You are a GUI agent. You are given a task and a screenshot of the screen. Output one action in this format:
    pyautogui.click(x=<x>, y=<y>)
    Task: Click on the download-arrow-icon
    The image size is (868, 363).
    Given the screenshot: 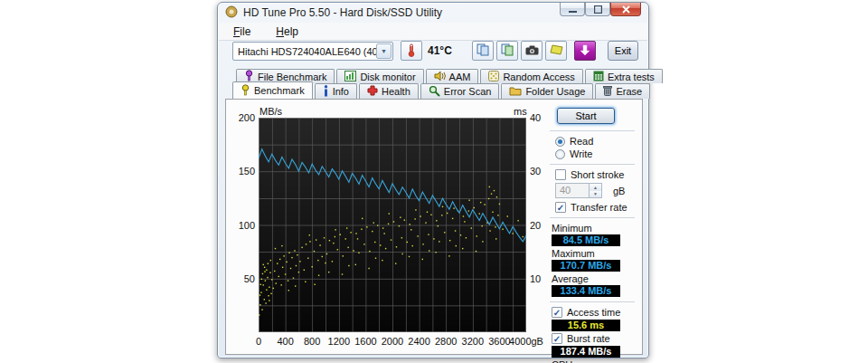 What is the action you would take?
    pyautogui.click(x=585, y=51)
    